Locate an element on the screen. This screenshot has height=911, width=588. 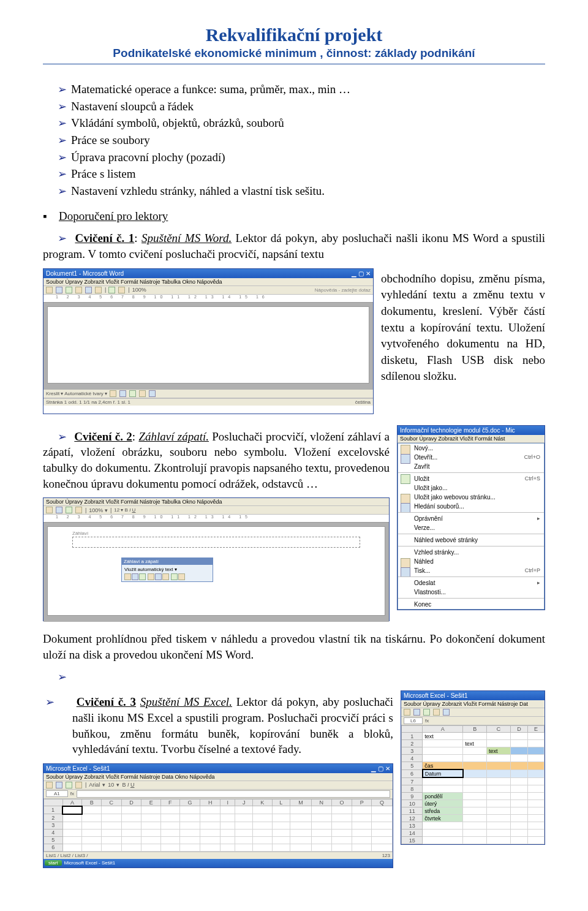
menu-item-properties: Vlastnosti... is located at coordinates (471, 592).